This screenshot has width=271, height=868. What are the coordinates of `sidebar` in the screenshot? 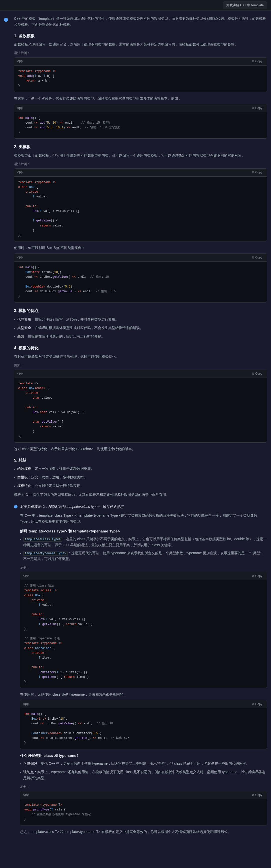 It's located at (8, 429).